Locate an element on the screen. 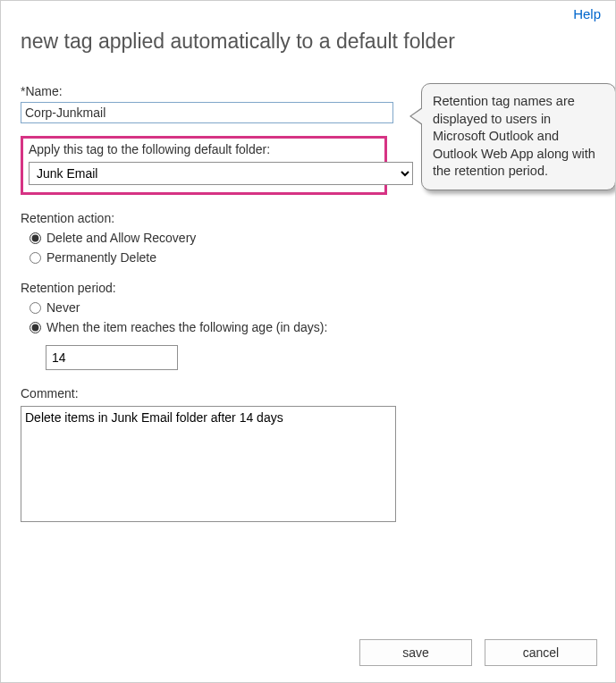 The image size is (616, 683). retention-period-radio-age is located at coordinates (36, 327).